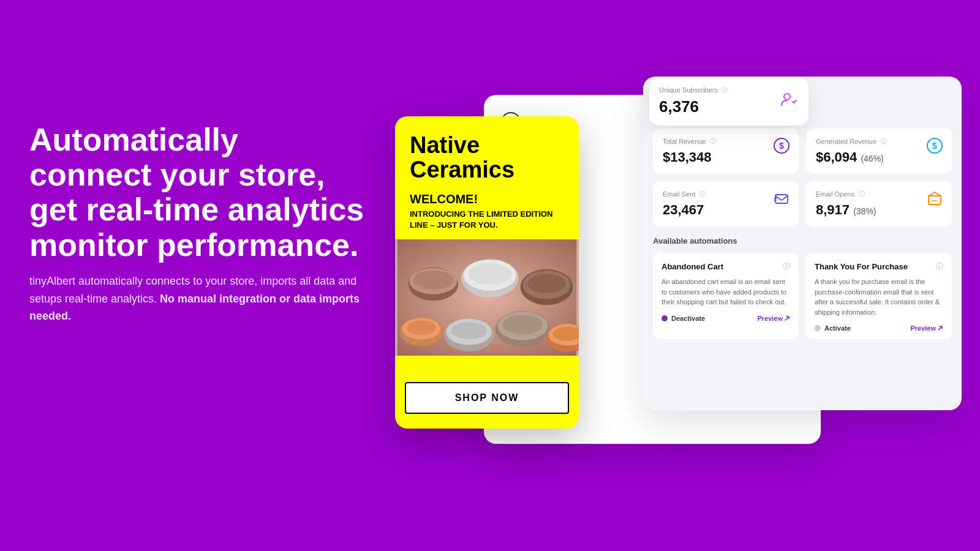 The height and width of the screenshot is (551, 980). I want to click on product-image, so click(487, 298).